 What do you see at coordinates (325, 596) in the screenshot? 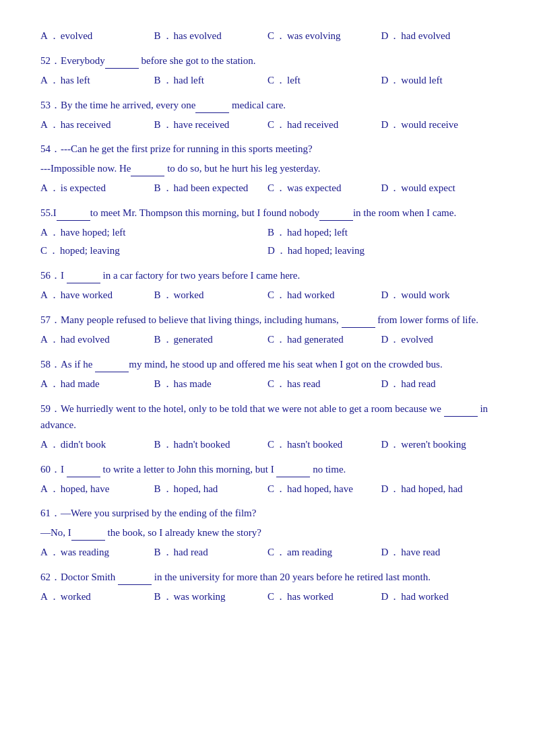
I see `option-item: C．has worked` at bounding box center [325, 596].